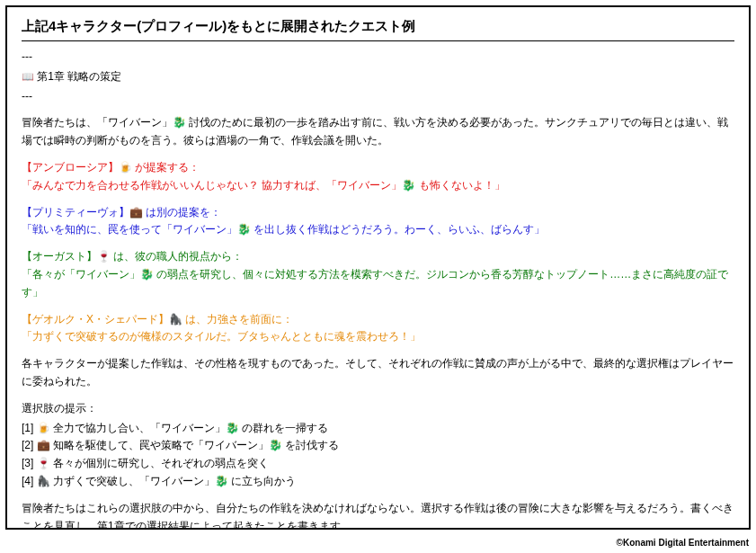 The width and height of the screenshot is (756, 553). What do you see at coordinates (378, 337) in the screenshot?
I see `georg-speech: 「力ずくで突破するのが俺様のスタイルだ。ブタちゃんとともに魂を震わせろ！」` at bounding box center [378, 337].